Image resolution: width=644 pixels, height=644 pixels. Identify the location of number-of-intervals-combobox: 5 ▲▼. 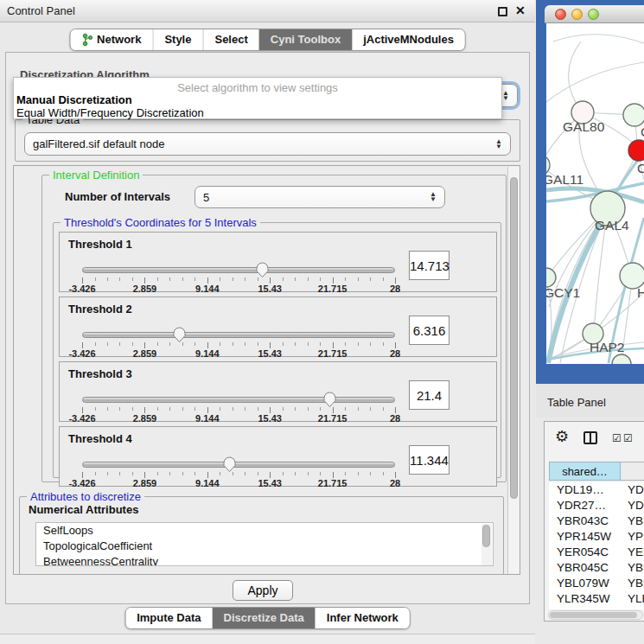
(320, 197).